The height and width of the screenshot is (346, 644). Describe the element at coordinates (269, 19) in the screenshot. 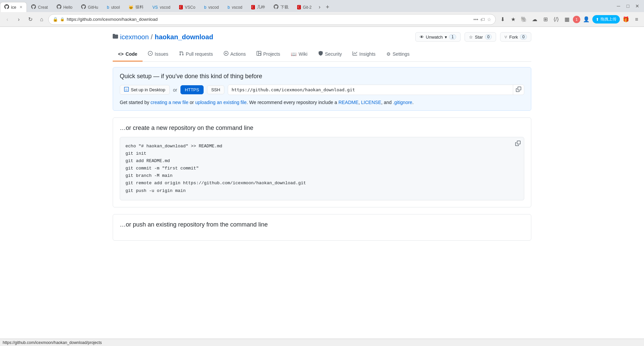

I see `url-display: https://github.com/icexmoon/haokan_downl…` at that location.